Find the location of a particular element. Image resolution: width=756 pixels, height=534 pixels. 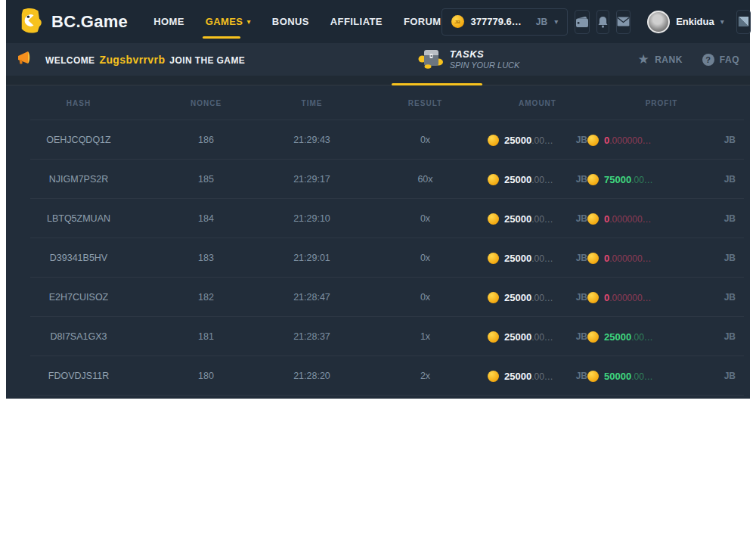

envelope-icon is located at coordinates (623, 21).